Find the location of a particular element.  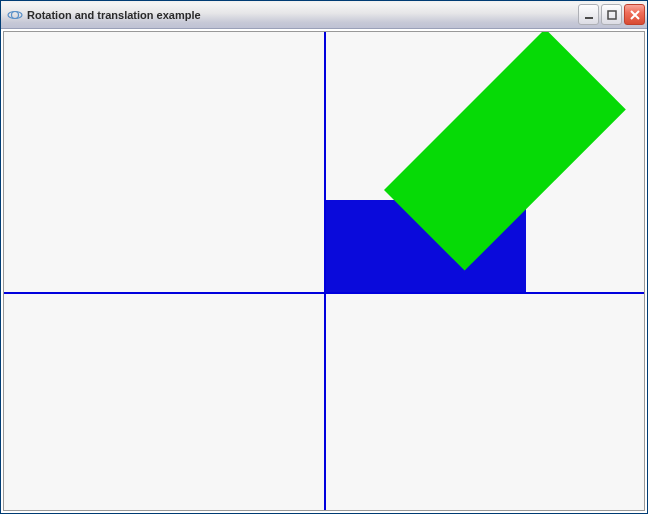

close-button is located at coordinates (634, 14).